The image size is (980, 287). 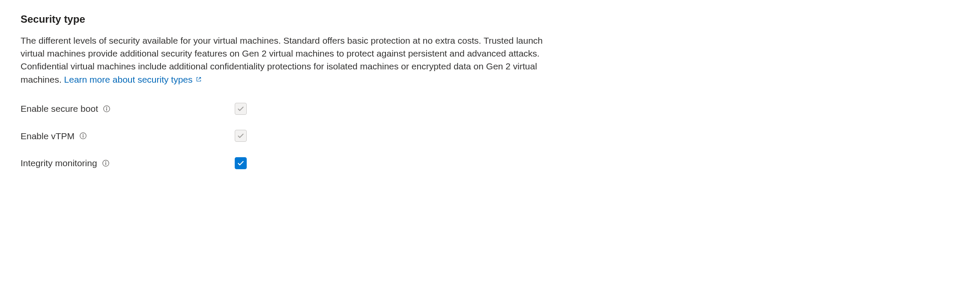 What do you see at coordinates (48, 136) in the screenshot?
I see `label-vtpm-text: Enable vTPM` at bounding box center [48, 136].